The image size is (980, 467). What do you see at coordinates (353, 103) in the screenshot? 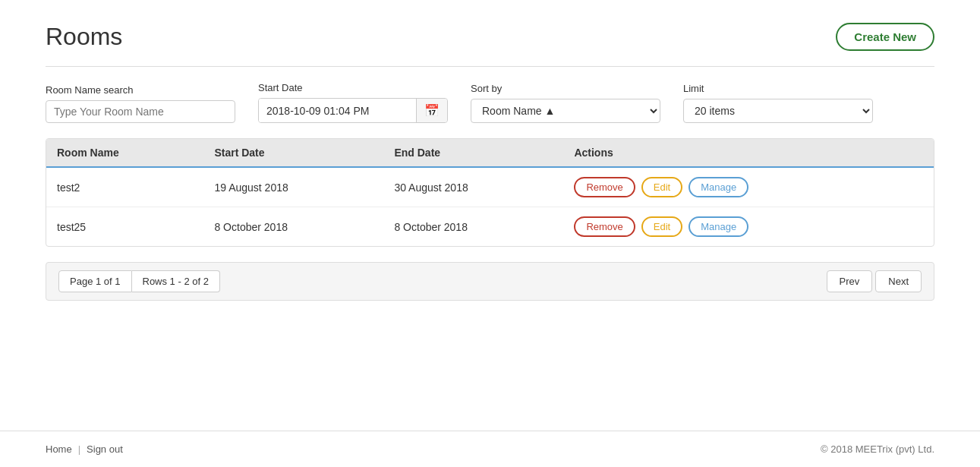
I see `start-date-filter-group: Start Date 📅` at bounding box center [353, 103].